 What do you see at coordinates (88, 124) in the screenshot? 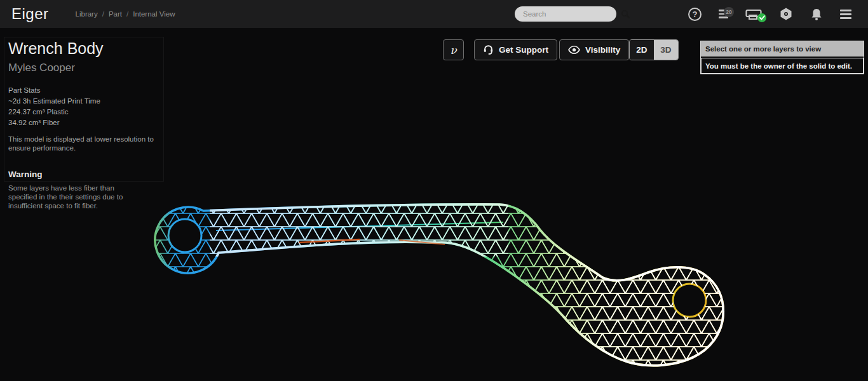
I see `part-info-panel: Wrench Body Myles Cooper Part Stats ~2d …` at bounding box center [88, 124].